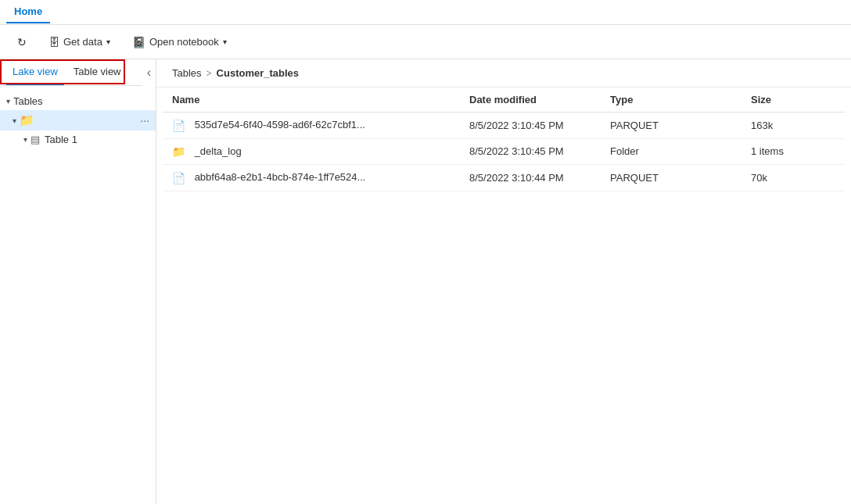 The height and width of the screenshot is (504, 851). Describe the element at coordinates (27, 120) in the screenshot. I see `folder-icon: 📁` at that location.